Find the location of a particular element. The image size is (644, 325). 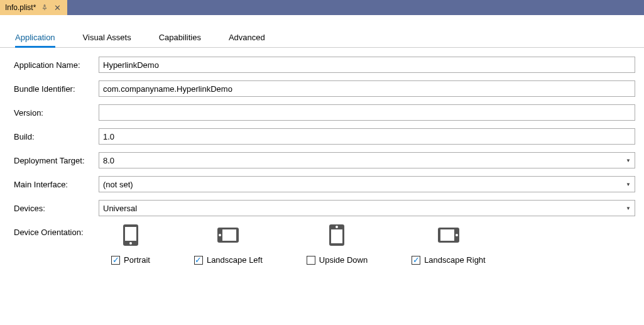

label-deploy: Deployment Target: is located at coordinates (57, 161).